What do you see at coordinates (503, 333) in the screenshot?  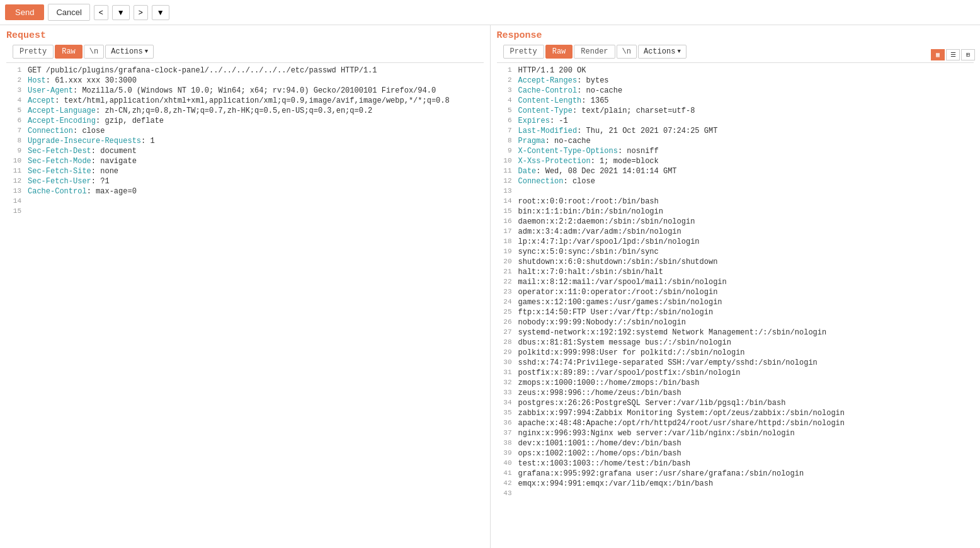 I see `line-number: 27` at bounding box center [503, 333].